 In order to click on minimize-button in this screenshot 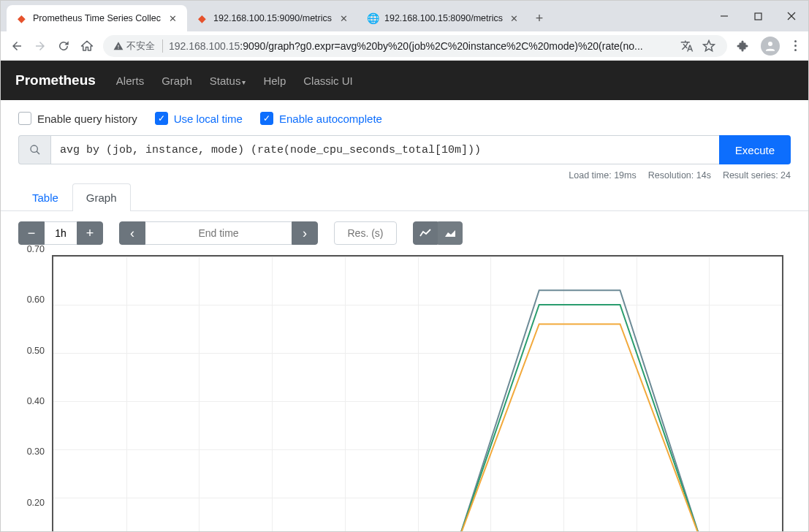, I will do `click(724, 16)`.